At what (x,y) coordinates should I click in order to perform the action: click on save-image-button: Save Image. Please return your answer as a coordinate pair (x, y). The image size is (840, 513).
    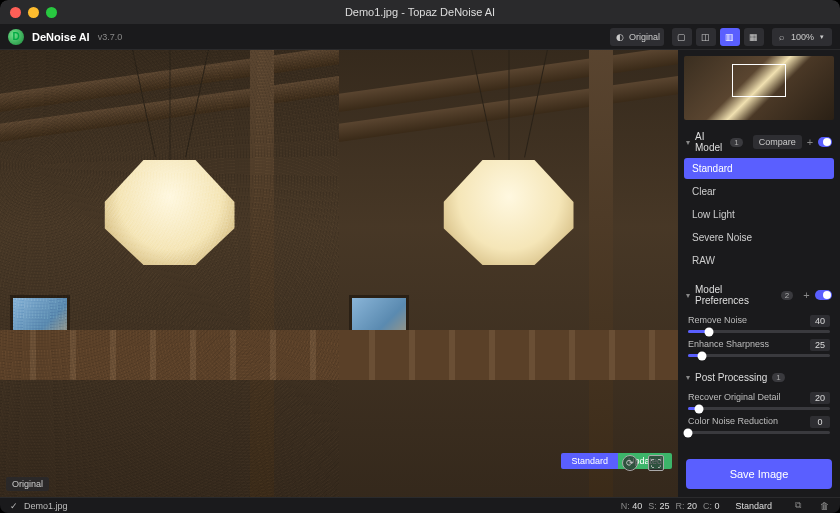
    Looking at the image, I should click on (759, 474).